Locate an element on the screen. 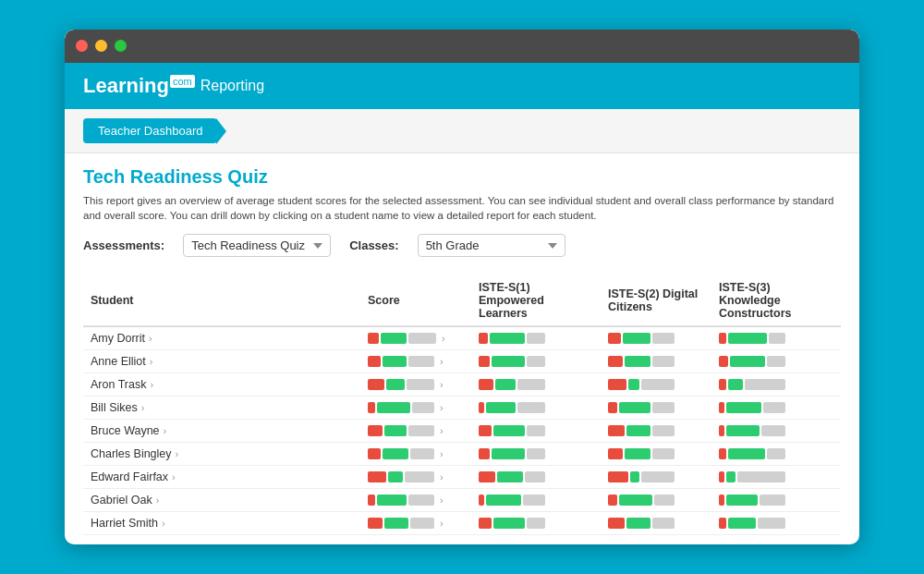  minimize-dot is located at coordinates (102, 46).